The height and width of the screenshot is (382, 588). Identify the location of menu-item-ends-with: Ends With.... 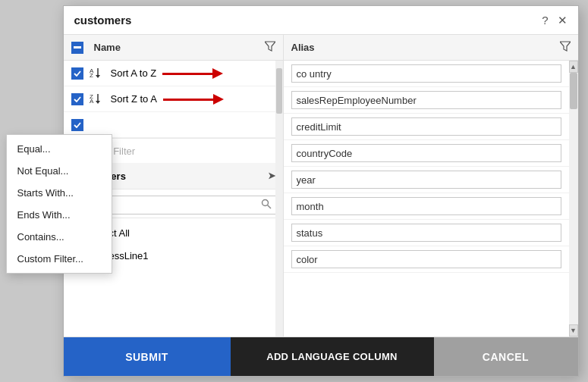
(59, 215).